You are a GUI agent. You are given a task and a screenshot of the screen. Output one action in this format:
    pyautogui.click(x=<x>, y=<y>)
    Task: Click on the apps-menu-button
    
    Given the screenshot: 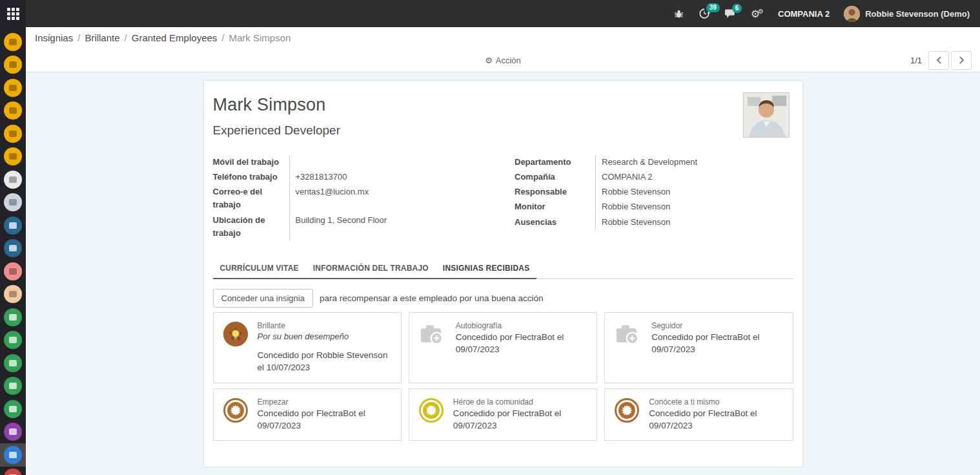 What is the action you would take?
    pyautogui.click(x=13, y=14)
    